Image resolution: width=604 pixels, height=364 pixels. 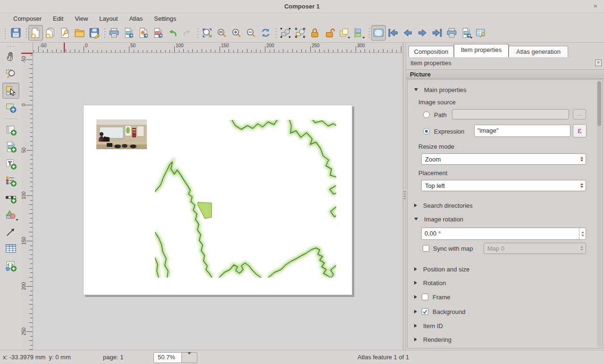 What do you see at coordinates (29, 331) in the screenshot?
I see `ruler-major-tick` at bounding box center [29, 331].